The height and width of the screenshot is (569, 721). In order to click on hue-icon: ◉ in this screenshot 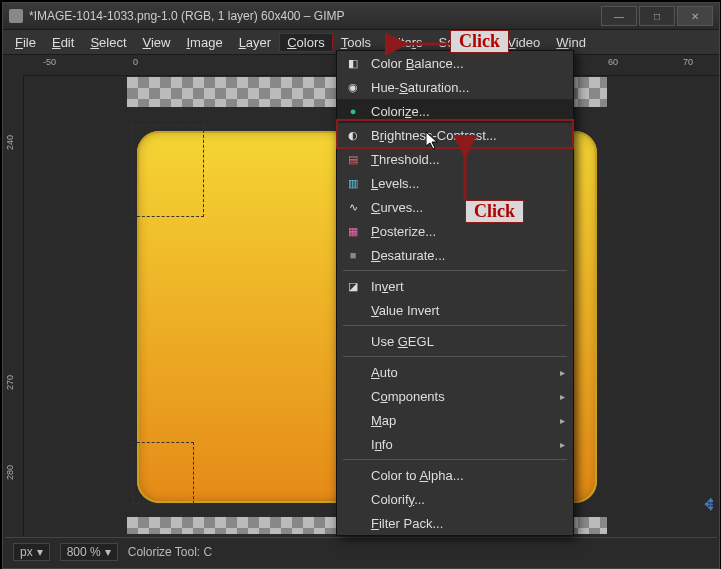, I will do `click(353, 87)`.